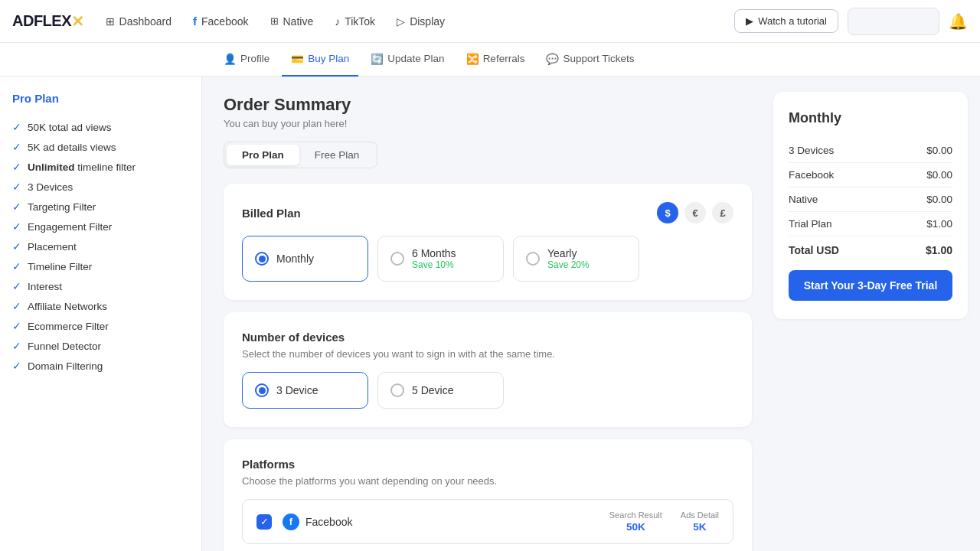  I want to click on billed-plan-title: Billed Plan, so click(271, 213).